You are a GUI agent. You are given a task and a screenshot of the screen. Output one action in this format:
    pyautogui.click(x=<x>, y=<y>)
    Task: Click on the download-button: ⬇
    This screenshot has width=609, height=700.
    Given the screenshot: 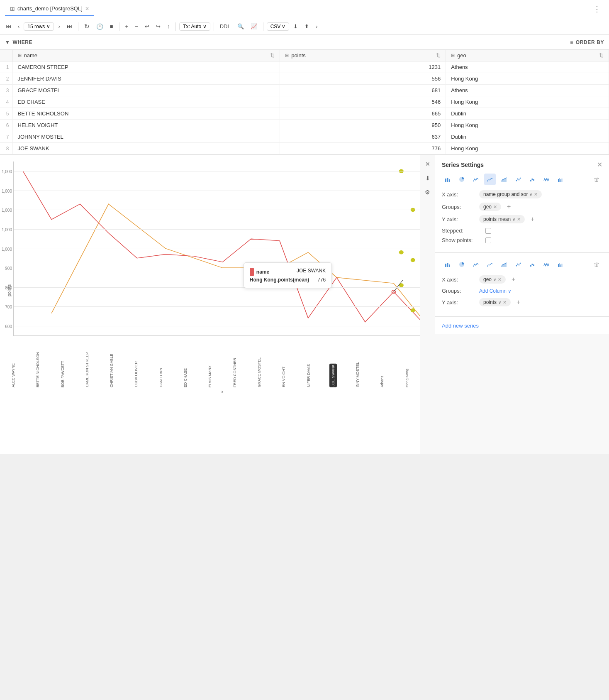 What is the action you would take?
    pyautogui.click(x=295, y=27)
    